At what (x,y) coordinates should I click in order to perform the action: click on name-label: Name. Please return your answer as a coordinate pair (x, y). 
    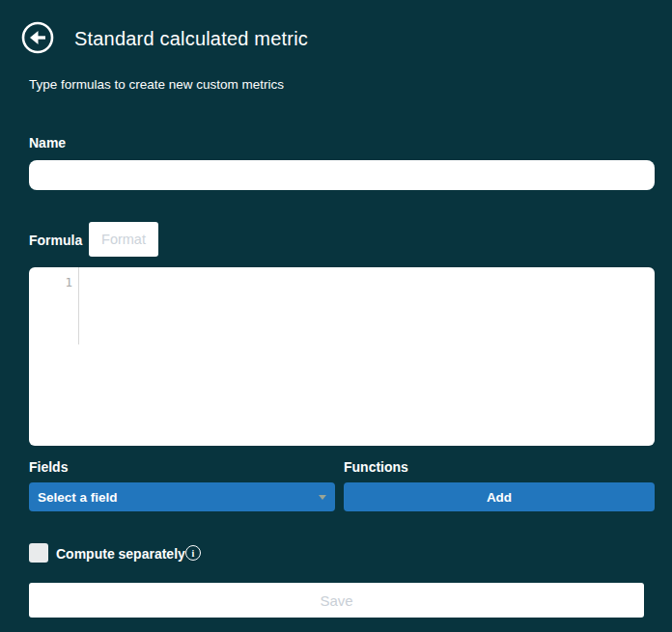
    Looking at the image, I should click on (47, 143).